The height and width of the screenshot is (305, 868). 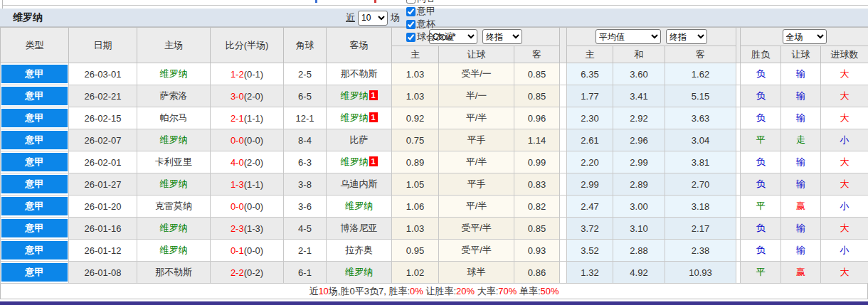 What do you see at coordinates (174, 46) in the screenshot?
I see `col-header-home: 主场` at bounding box center [174, 46].